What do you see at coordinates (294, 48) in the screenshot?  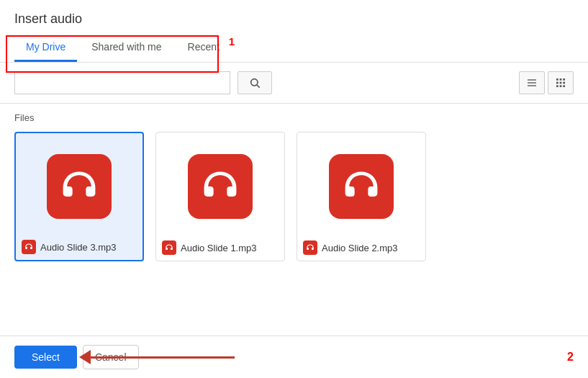 I see `tabs-wrapper: 1 My Drive Shared with me Recent` at bounding box center [294, 48].